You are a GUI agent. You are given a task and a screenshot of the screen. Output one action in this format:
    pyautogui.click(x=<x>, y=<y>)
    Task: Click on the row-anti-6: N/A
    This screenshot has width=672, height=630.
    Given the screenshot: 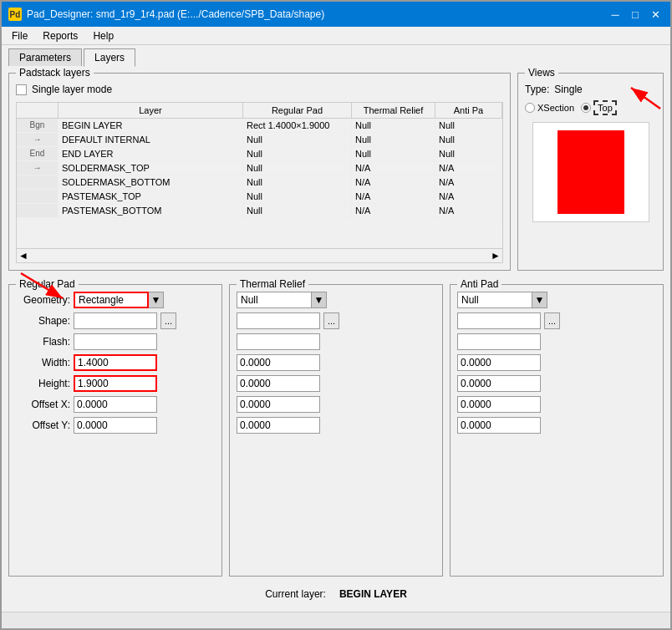 What is the action you would take?
    pyautogui.click(x=469, y=211)
    